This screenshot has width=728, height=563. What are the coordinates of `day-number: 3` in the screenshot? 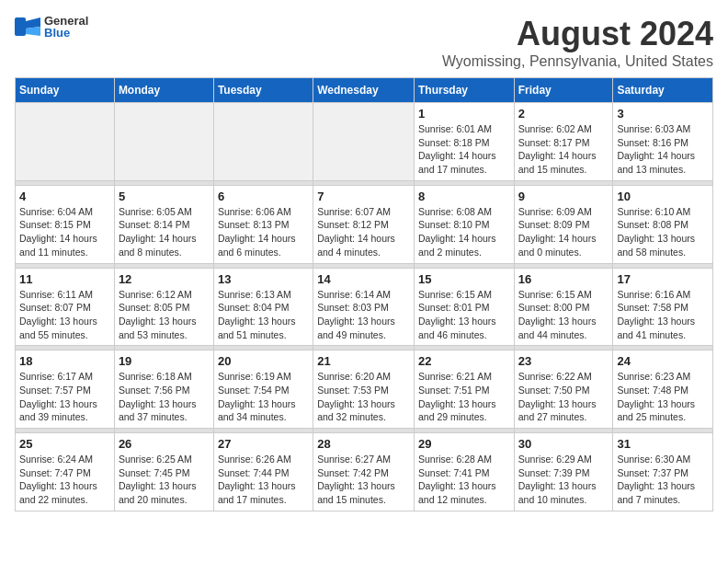 It's located at (663, 114).